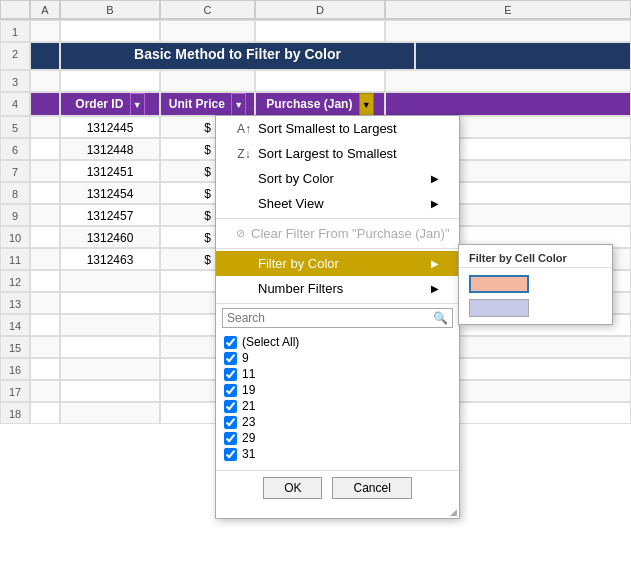  What do you see at coordinates (15, 81) in the screenshot?
I see `row-num-3: 3` at bounding box center [15, 81].